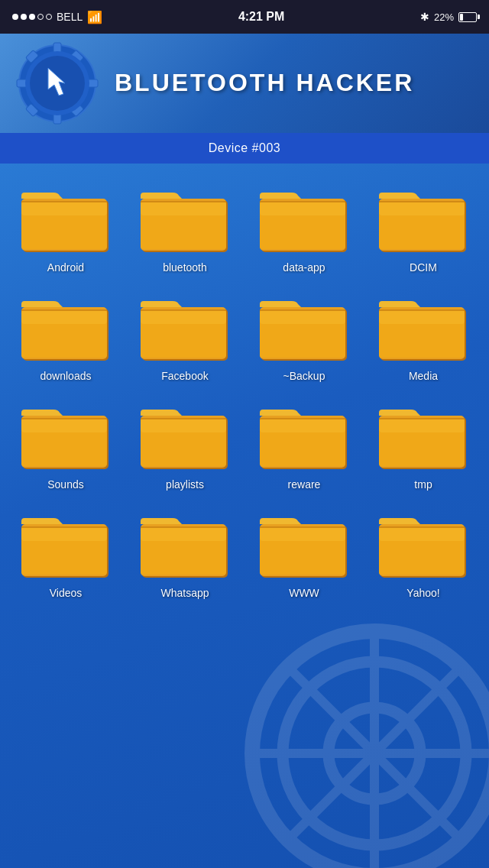 The image size is (489, 868). What do you see at coordinates (57, 17) in the screenshot?
I see `status-left: BELL 📶` at bounding box center [57, 17].